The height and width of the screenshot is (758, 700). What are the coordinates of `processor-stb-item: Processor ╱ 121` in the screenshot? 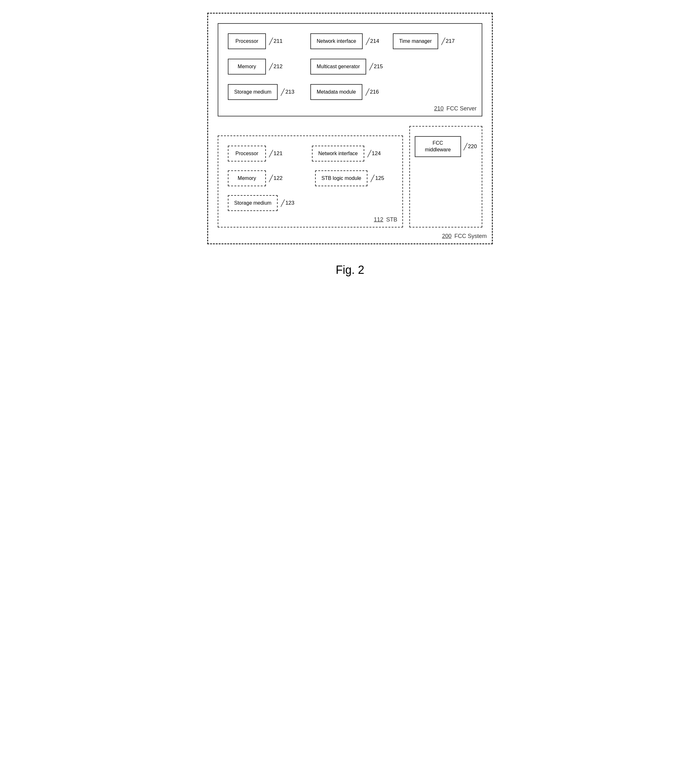 It's located at (268, 153).